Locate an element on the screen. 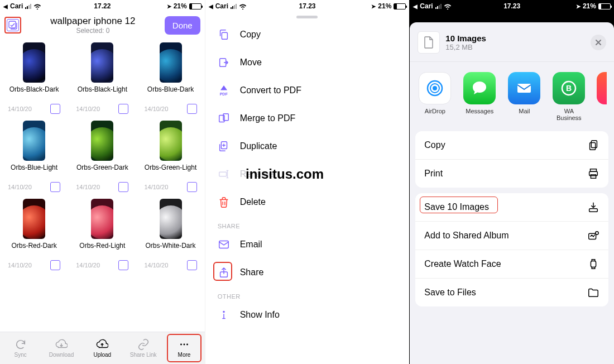 The height and width of the screenshot is (364, 614). menu-show-info: Show Info is located at coordinates (308, 315).